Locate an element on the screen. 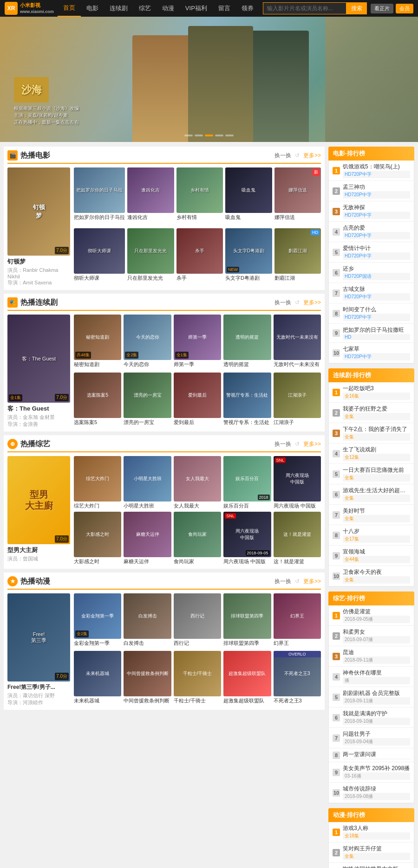 This screenshot has height=868, width=418. list-item: 今天的恋你 全2集 今天的恋你 is located at coordinates (147, 342).